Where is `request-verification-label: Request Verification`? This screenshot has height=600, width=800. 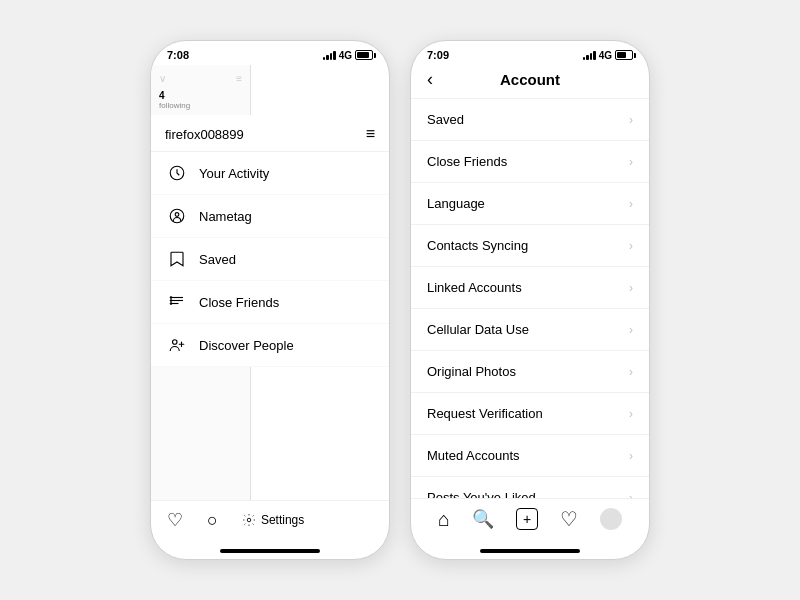 request-verification-label: Request Verification is located at coordinates (485, 414).